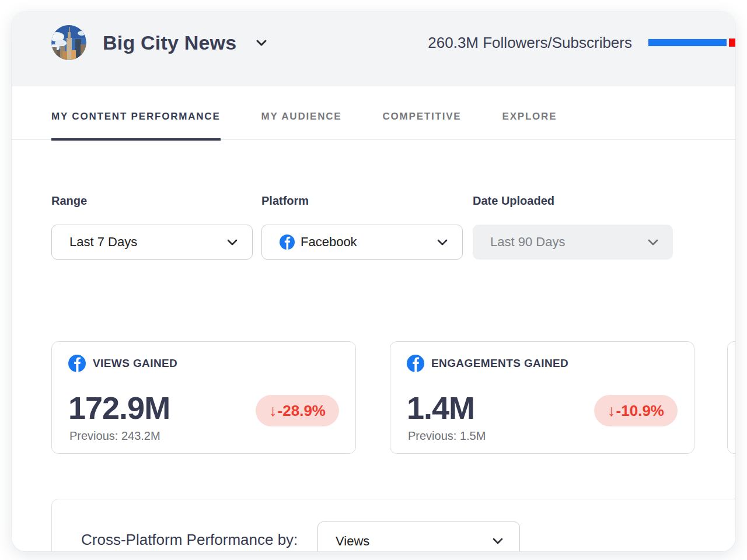  What do you see at coordinates (285, 201) in the screenshot?
I see `platform-filter-label: Platform` at bounding box center [285, 201].